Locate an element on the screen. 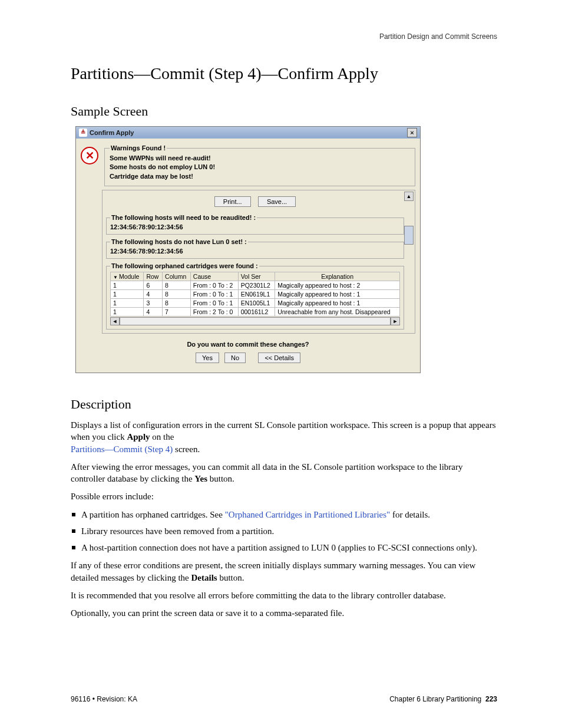 The width and height of the screenshot is (562, 728). footer-right: Chapter 6 Library Partitioning 223 is located at coordinates (443, 699).